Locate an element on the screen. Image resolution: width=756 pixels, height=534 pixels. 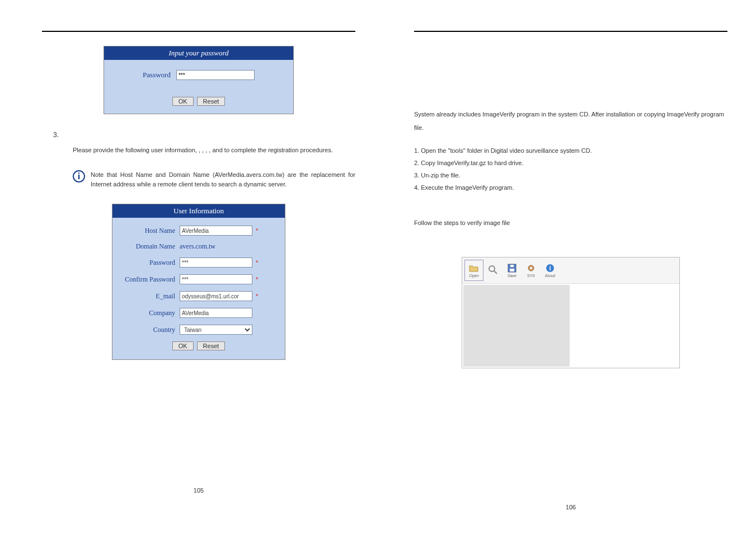
info-note: i Note that Host Name and Domain Name (A… is located at coordinates (214, 180).